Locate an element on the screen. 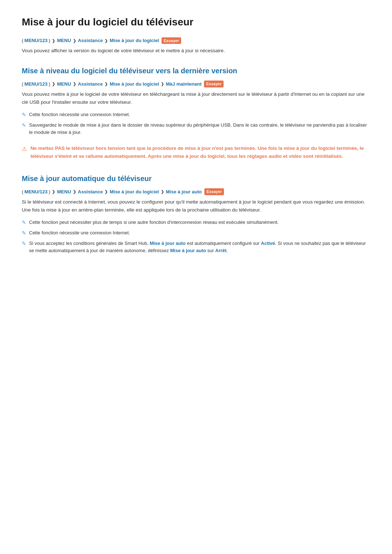 Image resolution: width=392 pixels, height=554 pixels. section1-intro: Vous pouvez mettre à jour le logiciel de… is located at coordinates (196, 98).